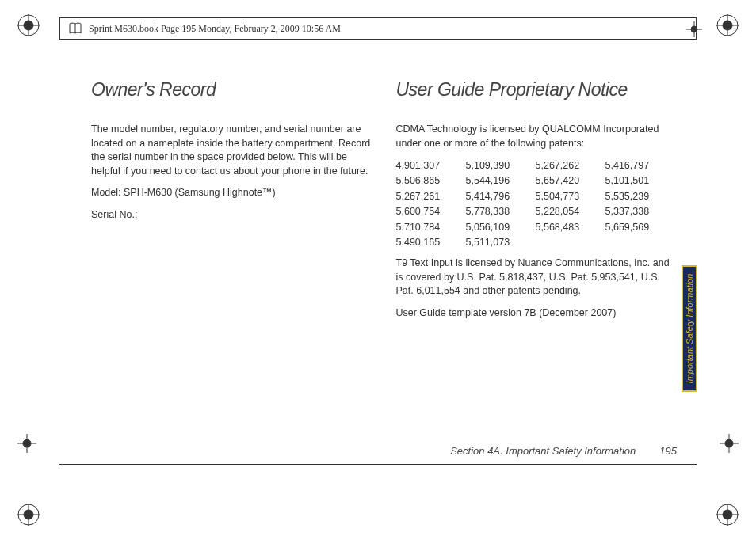 This screenshot has width=756, height=540. What do you see at coordinates (640, 228) in the screenshot?
I see `patent-number: 5,659,569` at bounding box center [640, 228].